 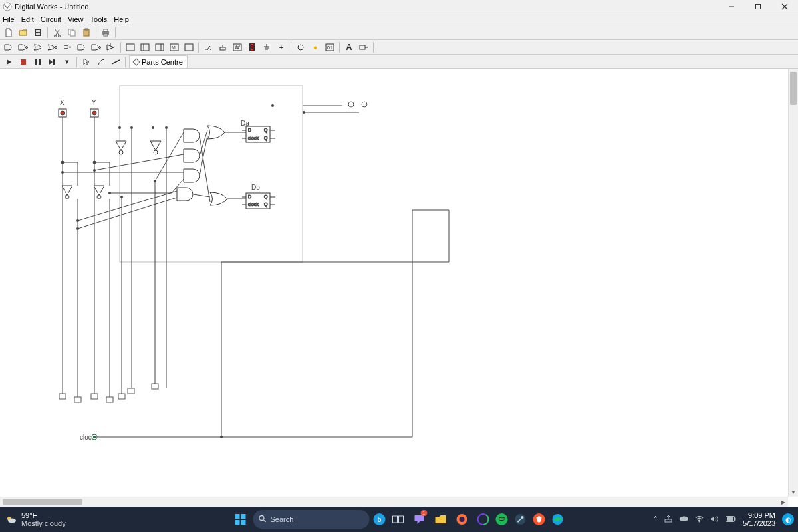 What do you see at coordinates (38, 47) in the screenshot?
I see `or-gate-icon` at bounding box center [38, 47].